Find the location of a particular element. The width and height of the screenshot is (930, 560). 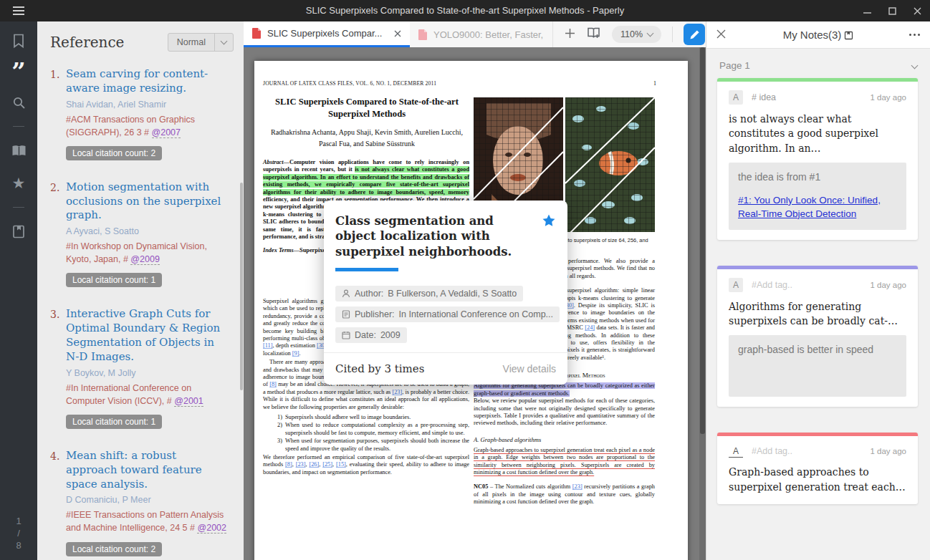

reference-title: Interactive Graph Cuts for Optimal Bound… is located at coordinates (148, 335).